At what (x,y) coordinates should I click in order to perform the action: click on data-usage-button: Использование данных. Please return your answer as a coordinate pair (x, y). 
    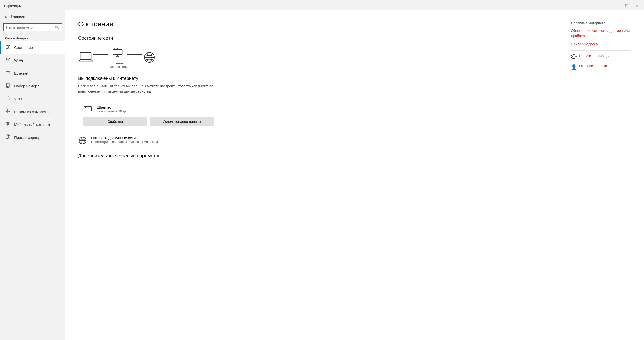
    Looking at the image, I should click on (182, 122).